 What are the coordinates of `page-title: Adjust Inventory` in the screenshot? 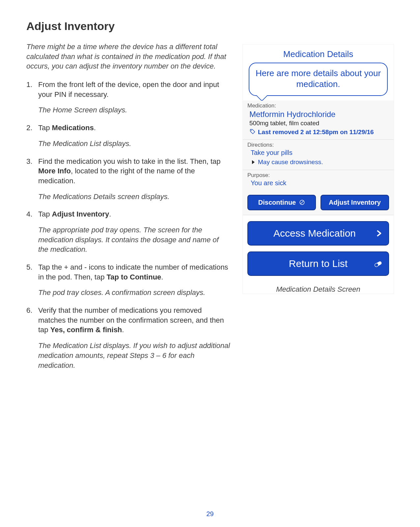 It's located at (210, 26).